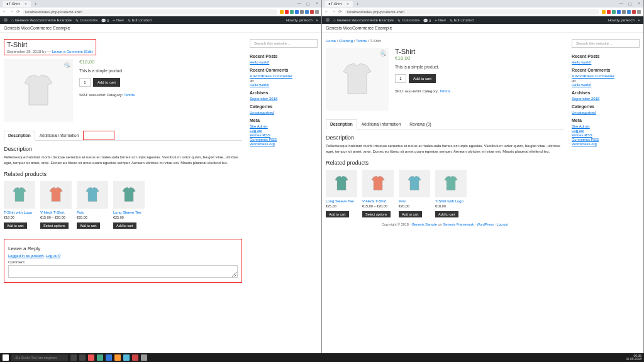 The height and width of the screenshot is (362, 644). Describe the element at coordinates (639, 20) in the screenshot. I see `admin-avatar-icon: ▪` at that location.